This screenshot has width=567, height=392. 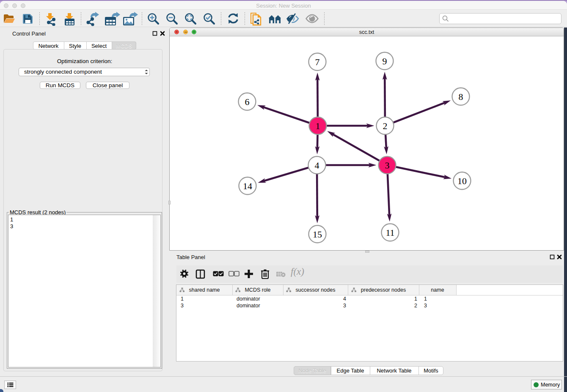 What do you see at coordinates (248, 186) in the screenshot?
I see `svg-text: 14` at bounding box center [248, 186].